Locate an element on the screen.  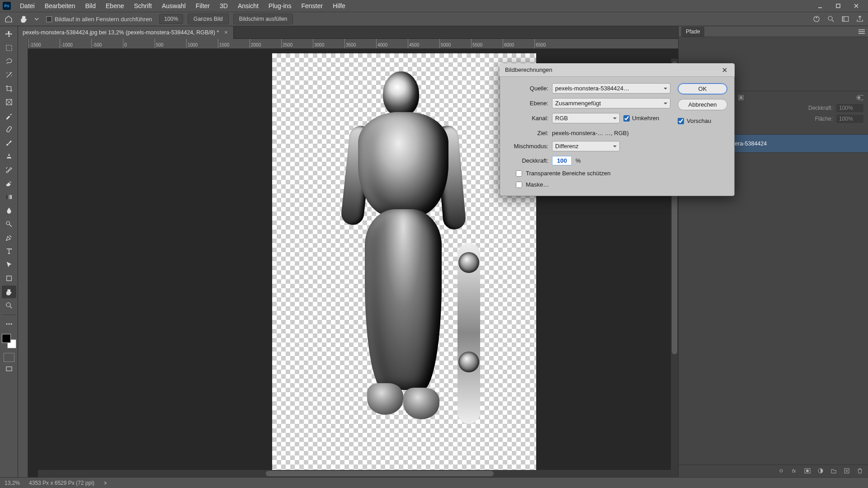
clone-stamp-tool is located at coordinates (9, 156).